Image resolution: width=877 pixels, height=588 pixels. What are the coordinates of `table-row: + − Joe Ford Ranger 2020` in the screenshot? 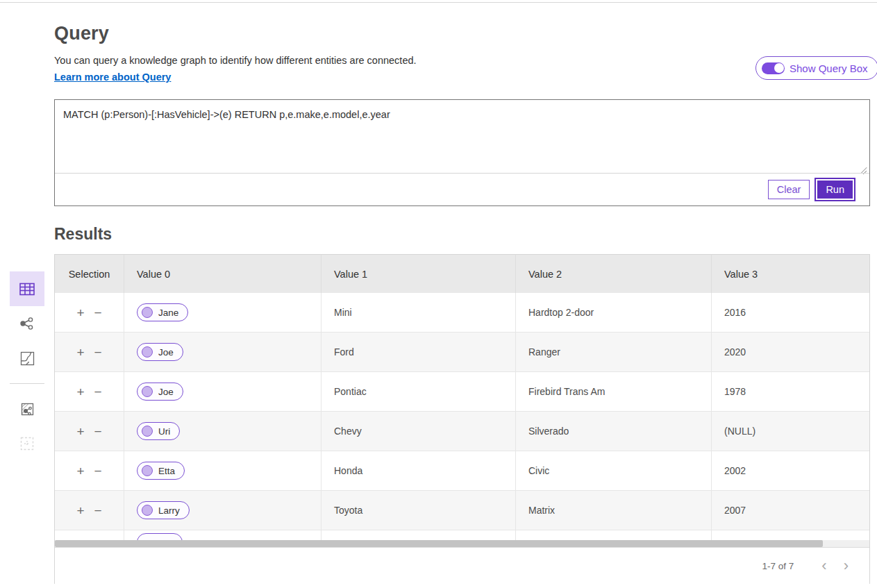 It's located at (462, 353).